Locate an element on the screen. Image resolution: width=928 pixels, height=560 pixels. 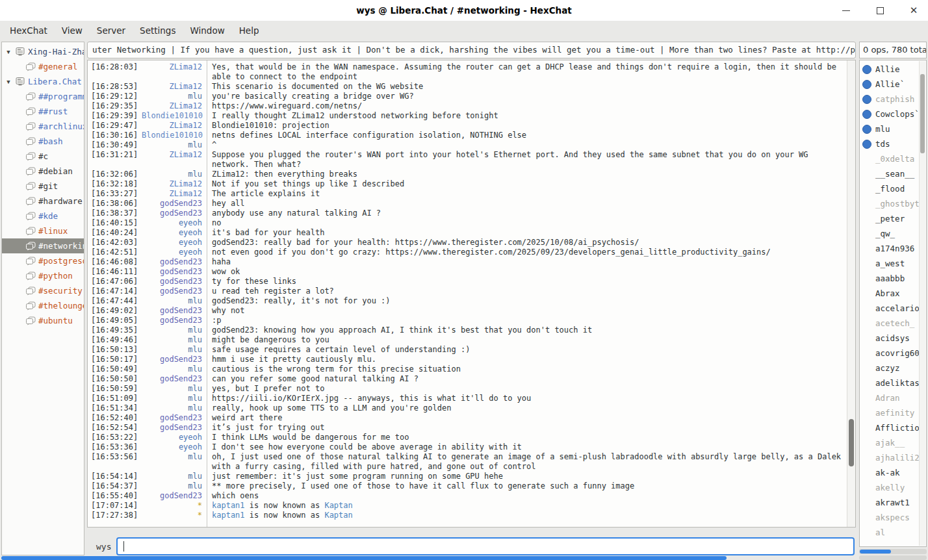
user-list-item: Abrax is located at coordinates (893, 294).